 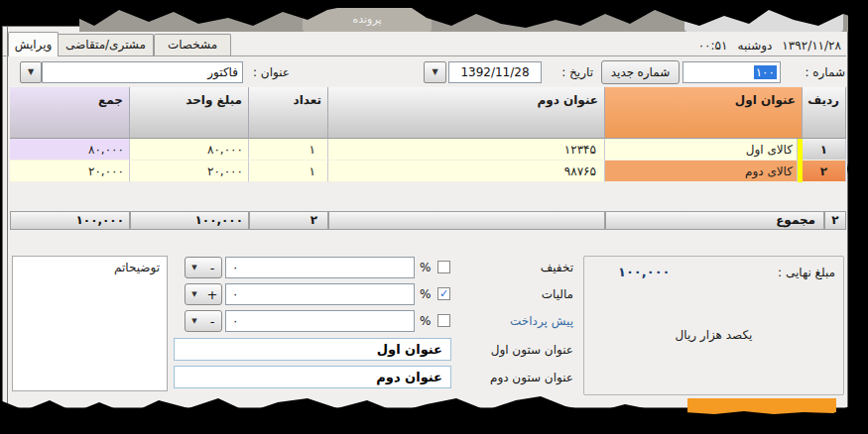 I want to click on cell-total: ۲۰,۰۰۰, so click(x=69, y=171).